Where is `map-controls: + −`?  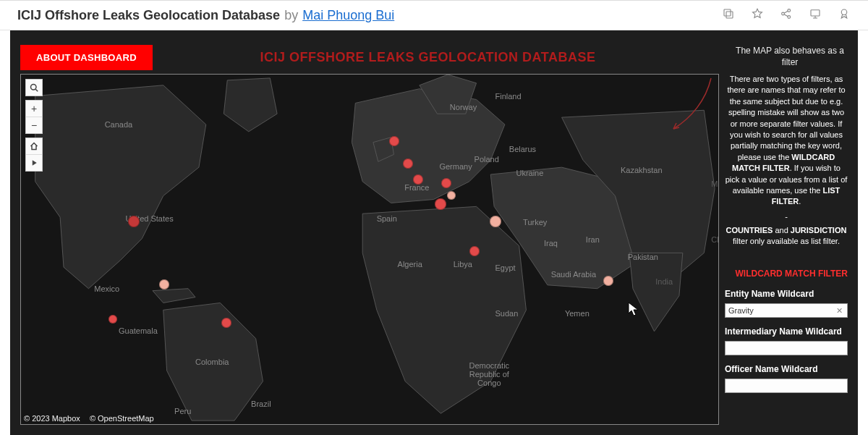 map-controls: + − is located at coordinates (34, 125).